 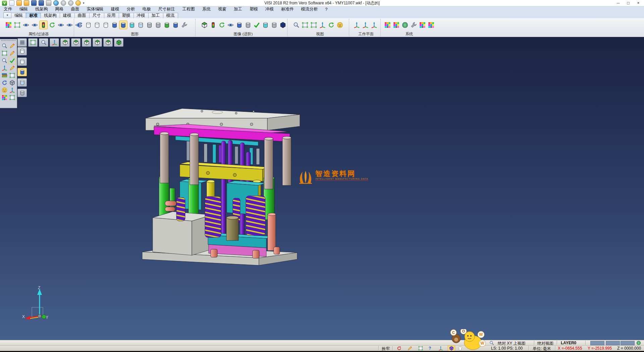 What do you see at coordinates (156, 15) in the screenshot?
I see `tab-machining: 加工` at bounding box center [156, 15].